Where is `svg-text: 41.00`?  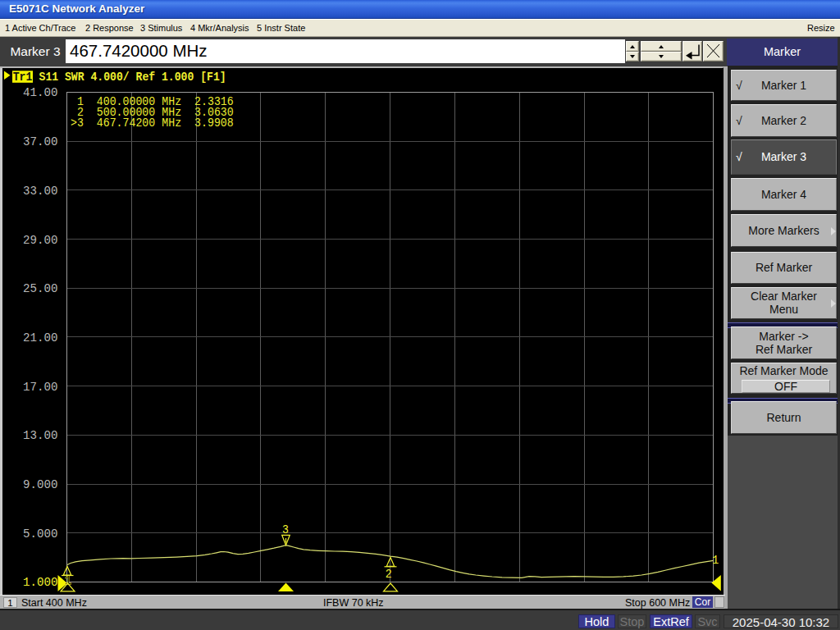
svg-text: 41.00 is located at coordinates (40, 93).